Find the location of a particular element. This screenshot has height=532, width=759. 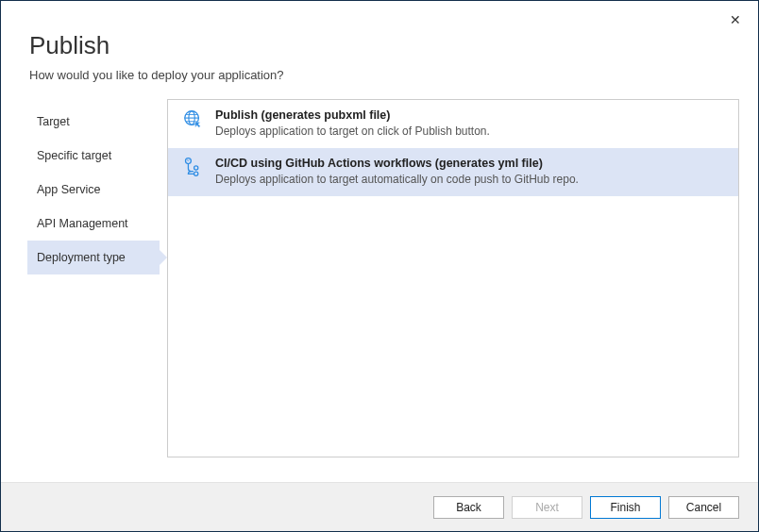

sidebar-item-label: API Management is located at coordinates (83, 224).